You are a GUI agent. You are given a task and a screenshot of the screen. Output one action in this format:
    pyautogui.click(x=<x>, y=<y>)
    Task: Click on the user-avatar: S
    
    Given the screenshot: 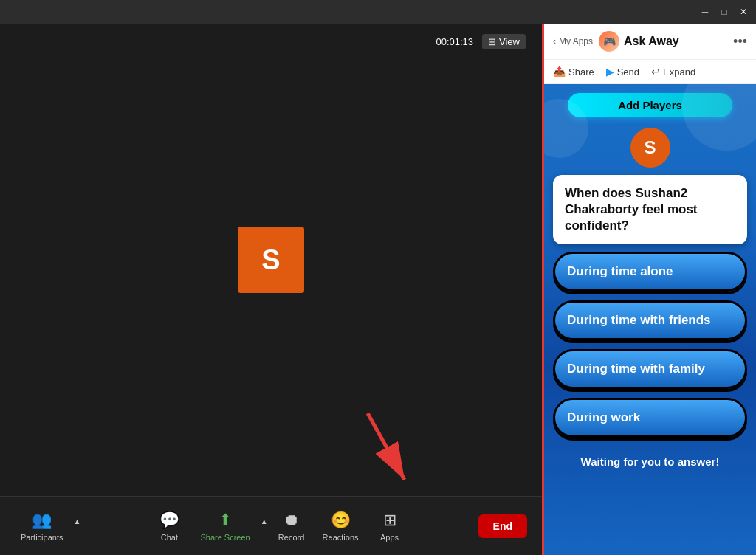 What is the action you would take?
    pyautogui.click(x=650, y=148)
    